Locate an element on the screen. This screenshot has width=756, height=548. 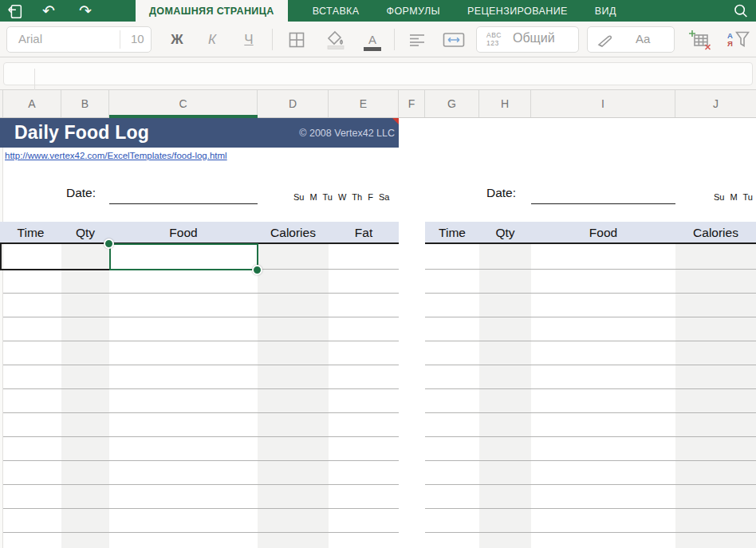
right-header-time: Time is located at coordinates (452, 233).